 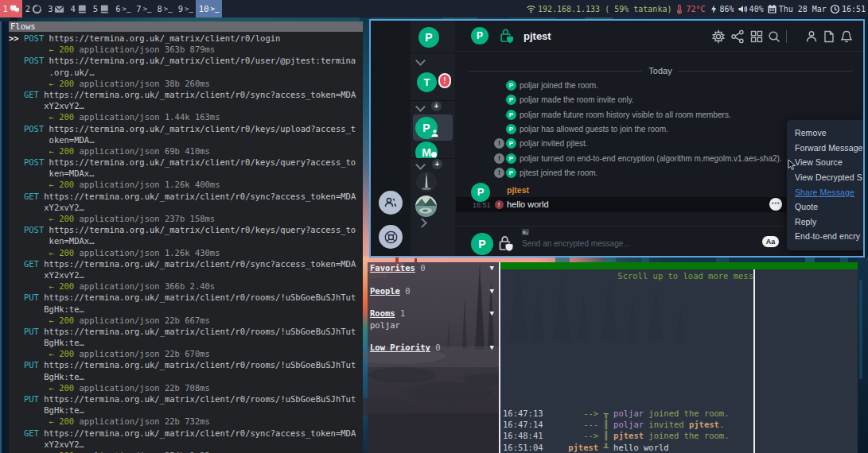 I want to click on workspace-4: 4, so click(x=79, y=9).